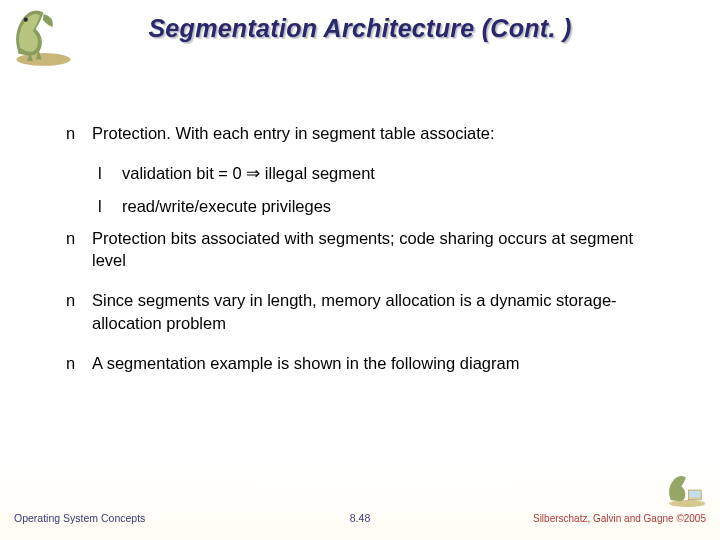 The height and width of the screenshot is (540, 720). What do you see at coordinates (391, 173) in the screenshot?
I see `bullet-text: validation bit = 0 ⇒ illegal segment` at bounding box center [391, 173].